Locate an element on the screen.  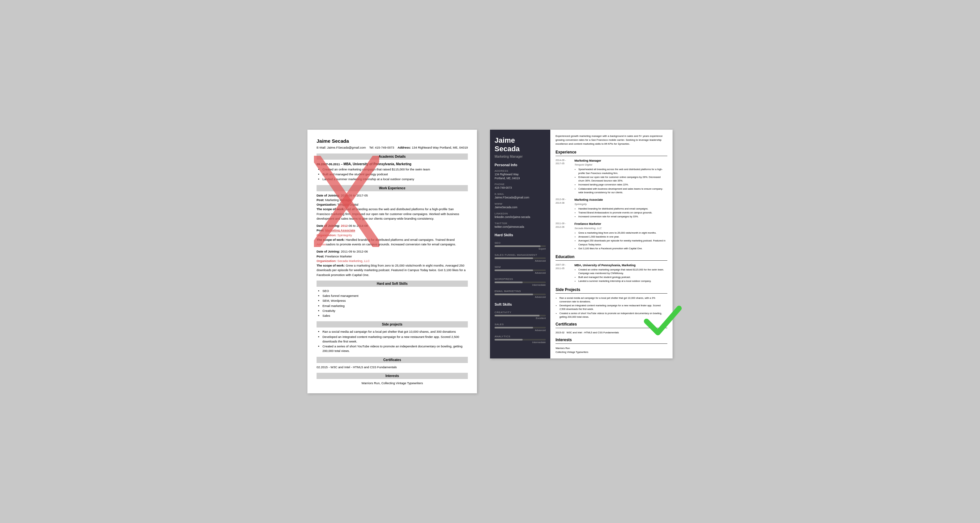
right-interests-1: Collecting Vintage Typewriters is located at coordinates (611, 352).